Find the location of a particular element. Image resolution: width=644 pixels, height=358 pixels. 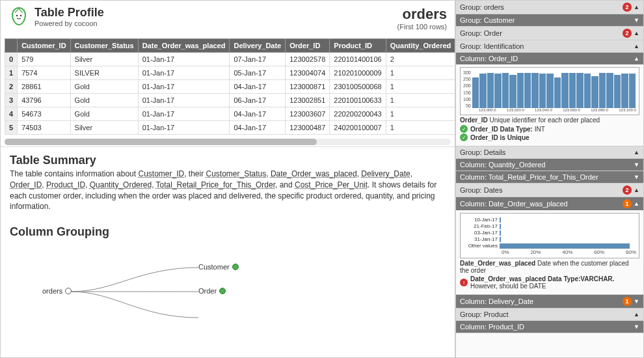

panel-row-header: Column: Delivery_Date1▼ is located at coordinates (550, 301).